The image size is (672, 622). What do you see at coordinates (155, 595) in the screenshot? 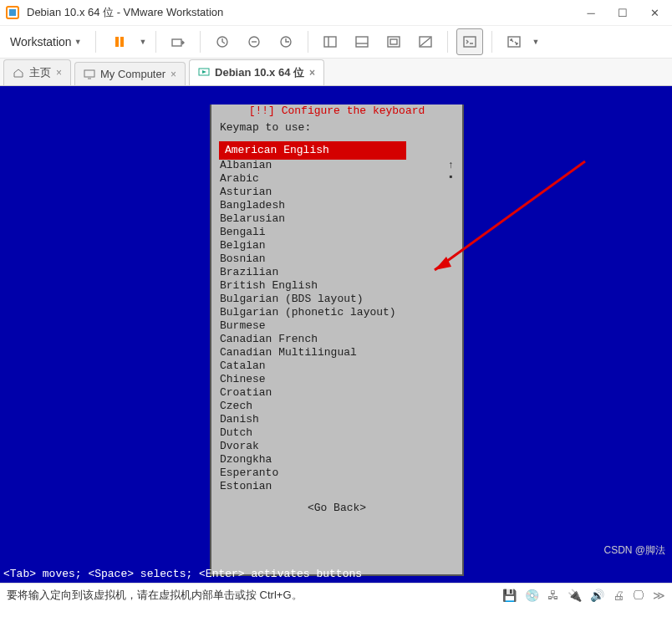
I see `status-message: 要将输入定向到该虚拟机，请在虚拟机内部单击或按 Ctrl+G。` at bounding box center [155, 595].